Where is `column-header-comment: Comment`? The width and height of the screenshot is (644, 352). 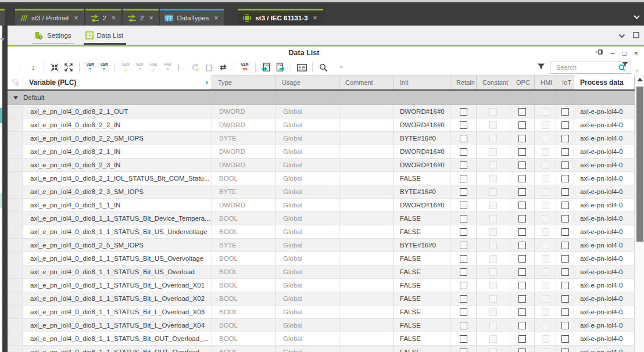 column-header-comment: Comment is located at coordinates (367, 82).